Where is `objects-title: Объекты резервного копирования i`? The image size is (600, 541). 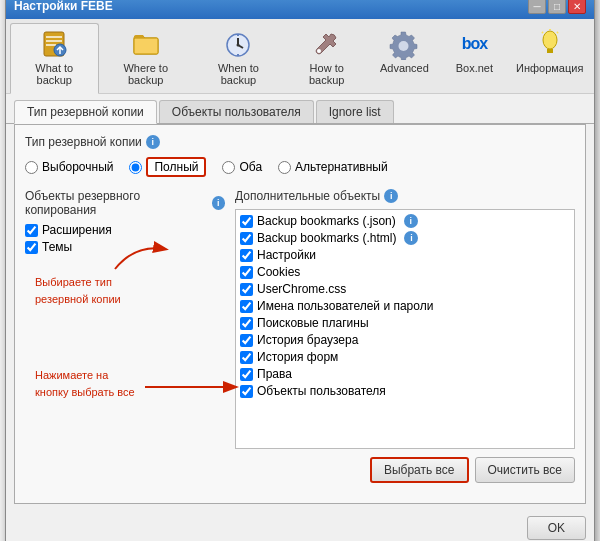
objects-title: Объекты резервного копирования i is located at coordinates (125, 203).